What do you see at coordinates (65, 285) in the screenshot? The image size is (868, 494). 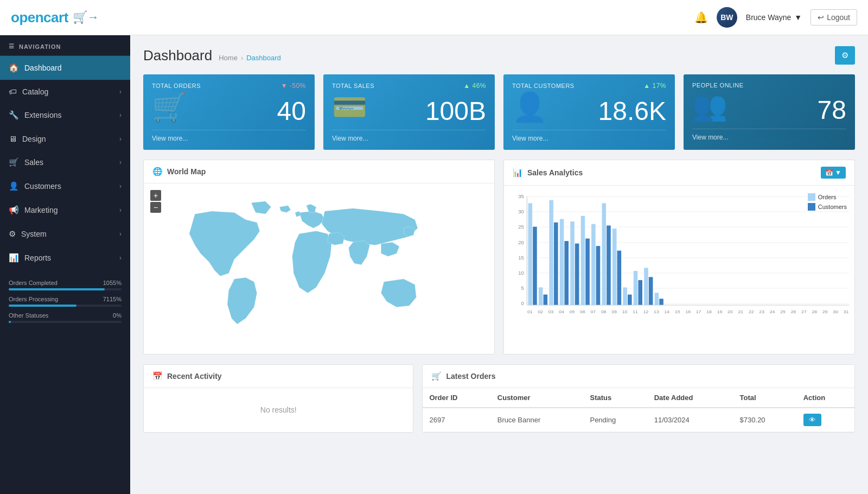 I see `stat-orders-completed: Orders Completed 1055%` at bounding box center [65, 285].